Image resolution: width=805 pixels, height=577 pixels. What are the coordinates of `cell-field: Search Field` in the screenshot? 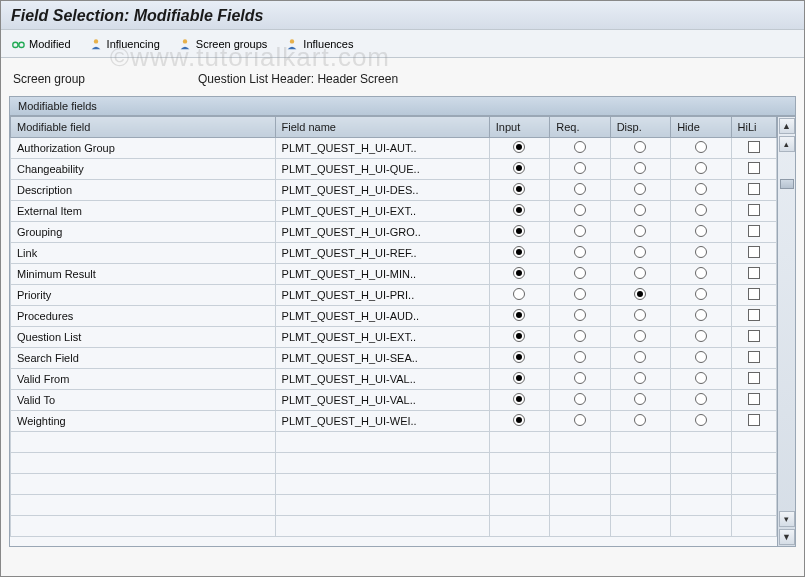 It's located at (144, 358).